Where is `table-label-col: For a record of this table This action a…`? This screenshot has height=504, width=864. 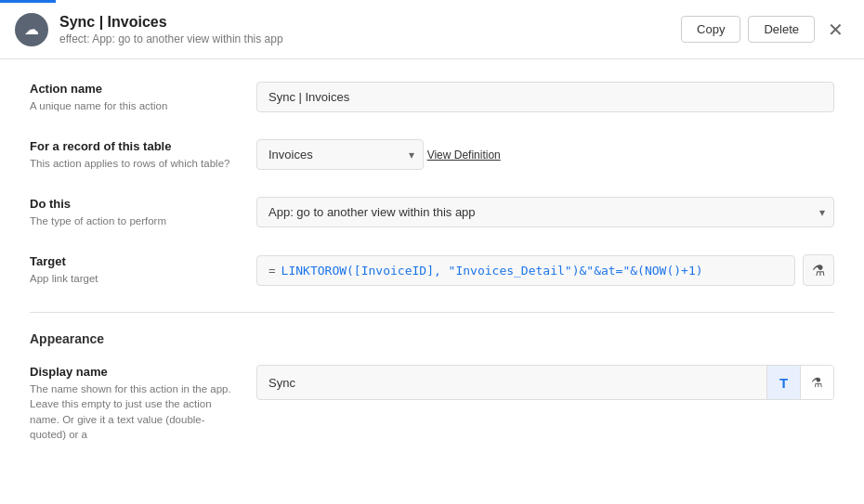
table-label-col: For a record of this table This action a… is located at coordinates (132, 155).